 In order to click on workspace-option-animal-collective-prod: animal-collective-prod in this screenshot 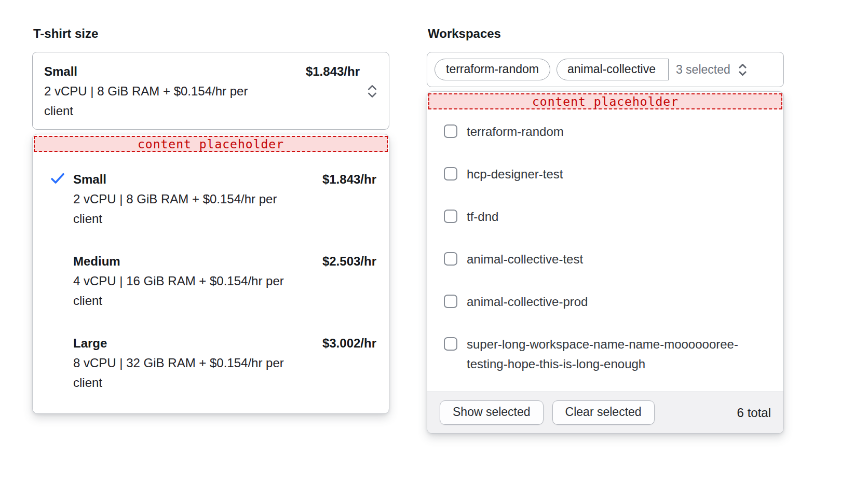, I will do `click(609, 302)`.